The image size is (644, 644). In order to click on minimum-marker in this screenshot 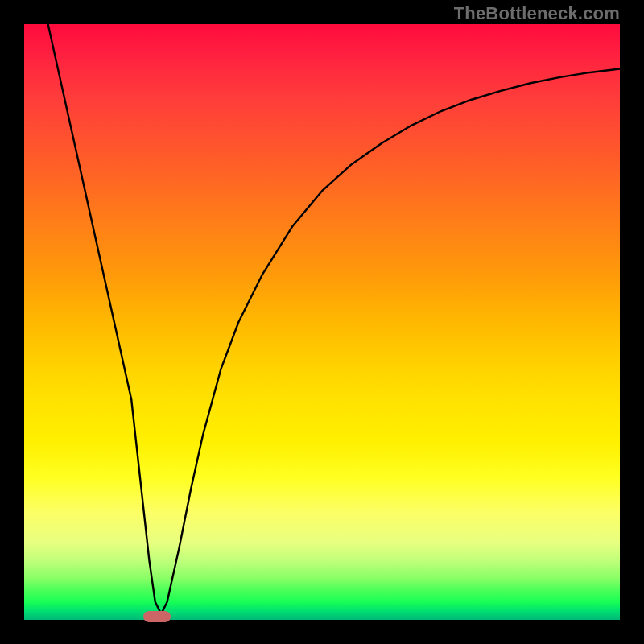, I will do `click(157, 617)`.